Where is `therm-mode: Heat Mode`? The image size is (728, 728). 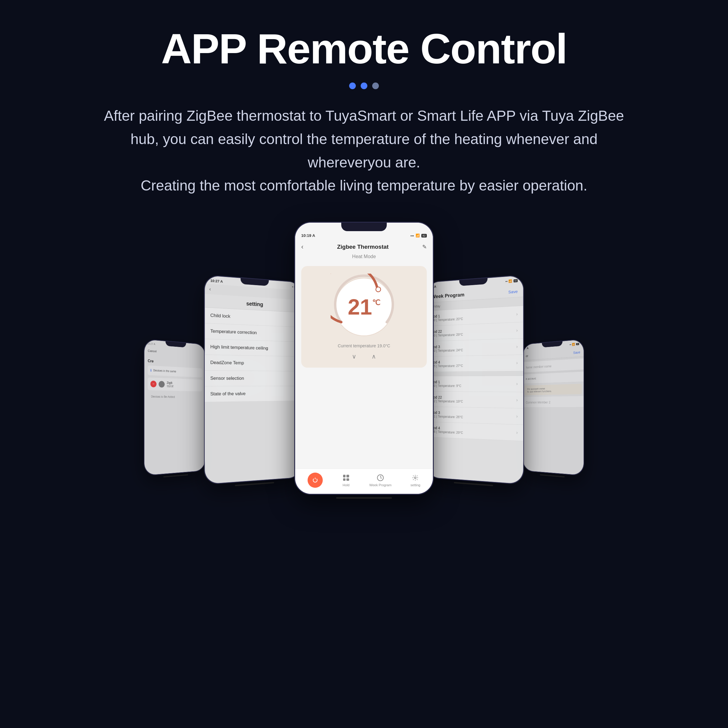 therm-mode: Heat Mode is located at coordinates (364, 258).